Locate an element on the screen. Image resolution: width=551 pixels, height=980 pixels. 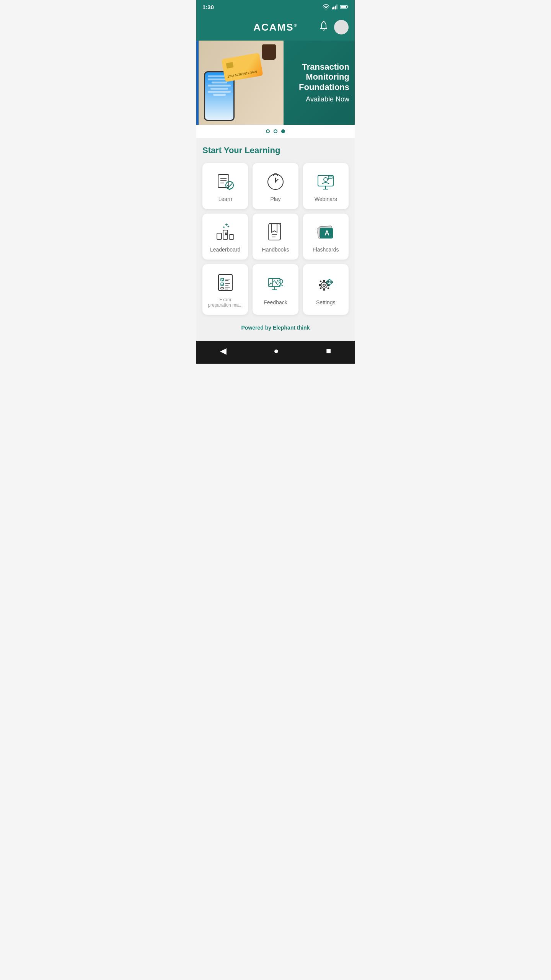
play-card: Play is located at coordinates (276, 186).